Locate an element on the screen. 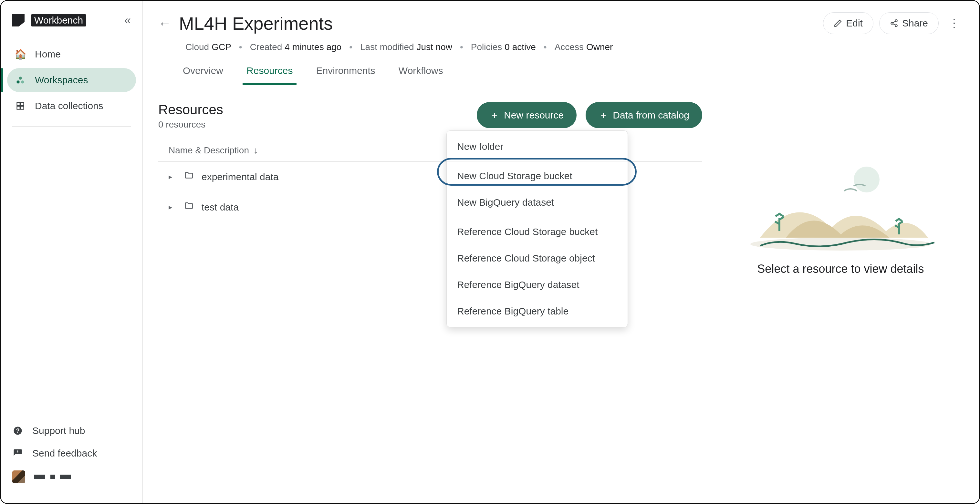 This screenshot has height=504, width=980. sort-down-icon: ↓ is located at coordinates (256, 151).